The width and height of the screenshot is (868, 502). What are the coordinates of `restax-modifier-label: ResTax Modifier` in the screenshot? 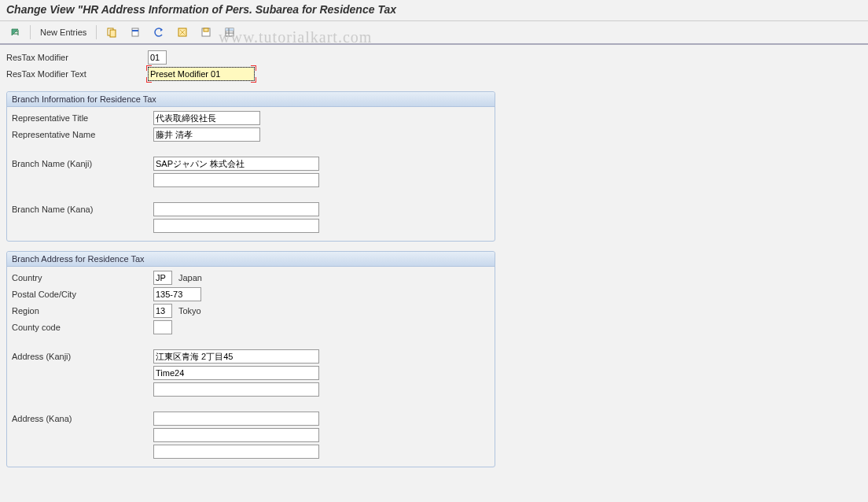 It's located at (77, 57).